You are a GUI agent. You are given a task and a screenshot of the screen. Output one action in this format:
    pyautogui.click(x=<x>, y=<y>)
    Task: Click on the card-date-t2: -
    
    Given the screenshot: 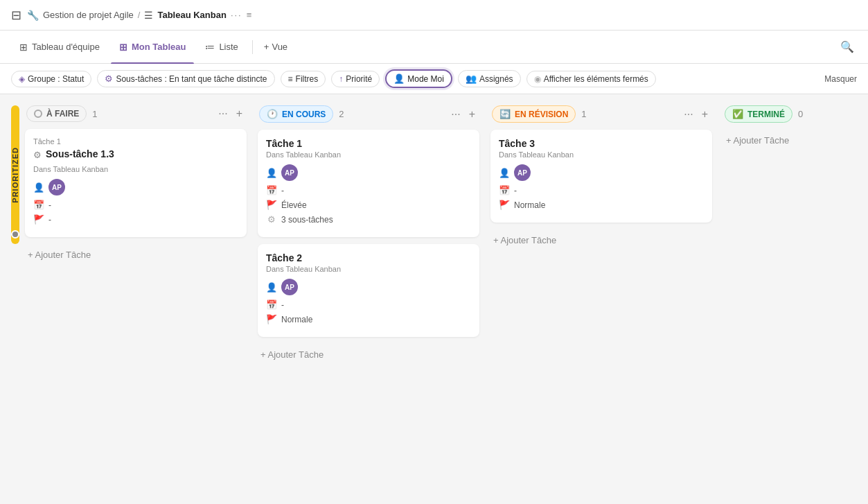 What is the action you would take?
    pyautogui.click(x=283, y=305)
    